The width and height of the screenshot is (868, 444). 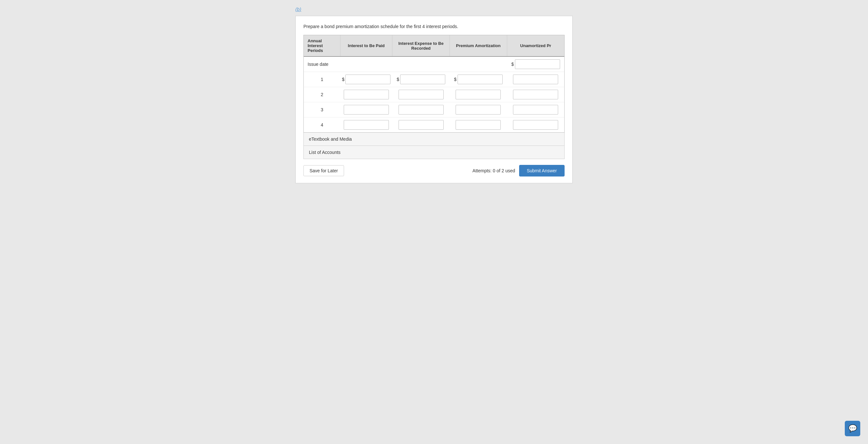 I want to click on period-2-unamortized-input, so click(x=535, y=94).